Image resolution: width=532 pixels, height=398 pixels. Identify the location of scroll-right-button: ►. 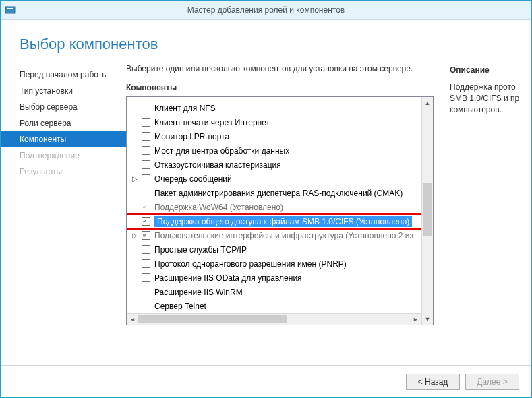
(415, 319).